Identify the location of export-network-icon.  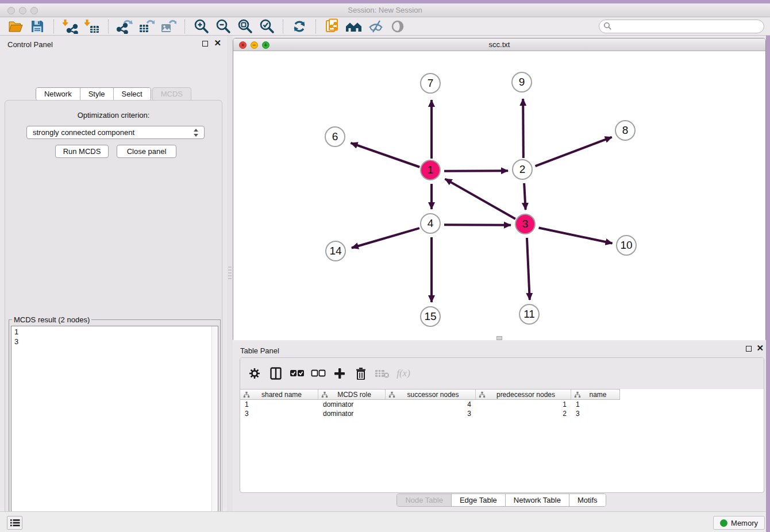
(125, 26).